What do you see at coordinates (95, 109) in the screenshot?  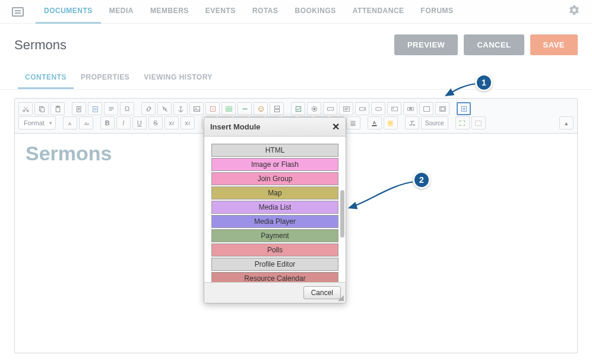 I see `paste-word-icon: W` at bounding box center [95, 109].